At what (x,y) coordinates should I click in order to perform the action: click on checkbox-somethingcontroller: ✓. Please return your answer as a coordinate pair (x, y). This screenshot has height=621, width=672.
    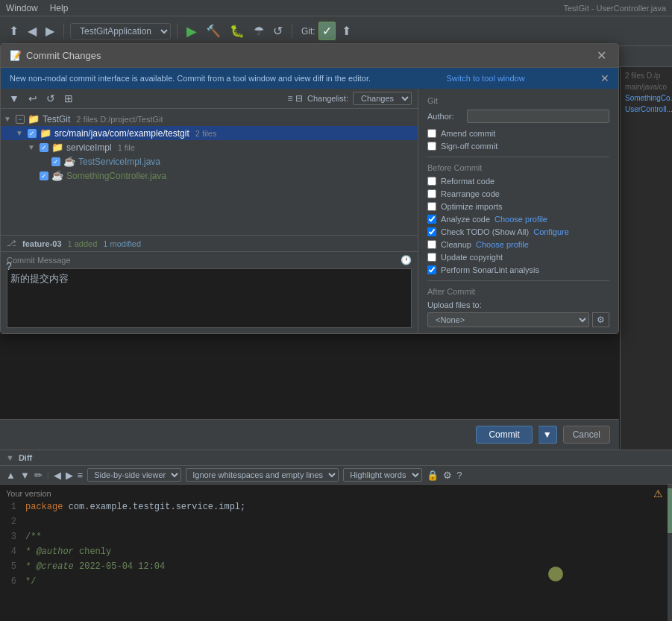
    Looking at the image, I should click on (44, 176).